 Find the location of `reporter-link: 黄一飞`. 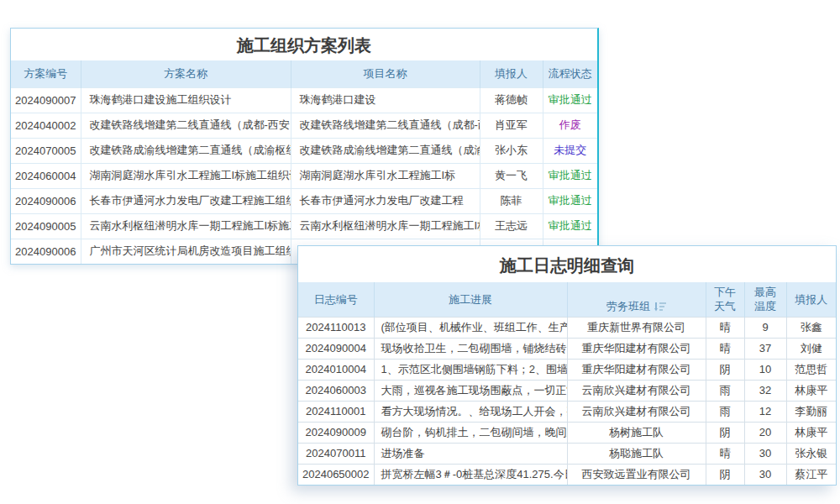

reporter-link: 黄一飞 is located at coordinates (511, 176).